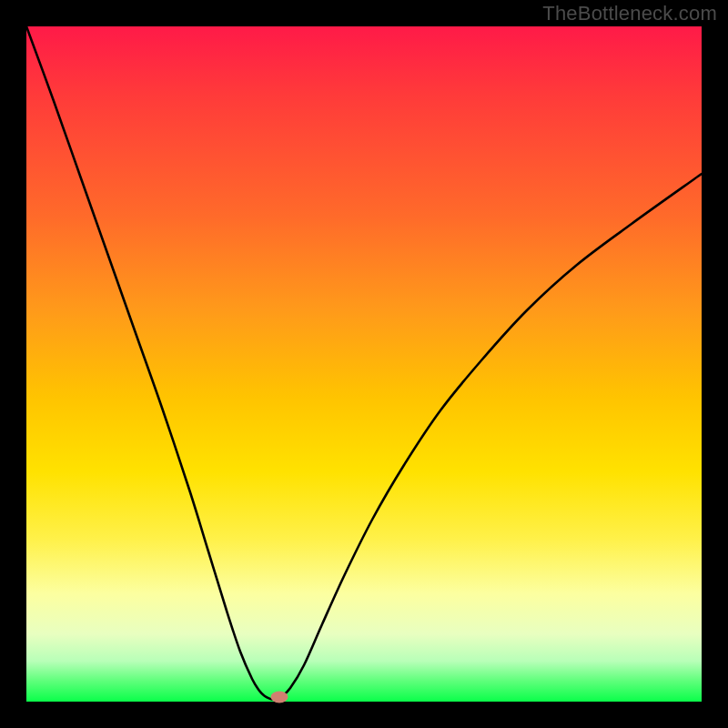 The width and height of the screenshot is (728, 728). What do you see at coordinates (280, 697) in the screenshot?
I see `optimum-marker` at bounding box center [280, 697].